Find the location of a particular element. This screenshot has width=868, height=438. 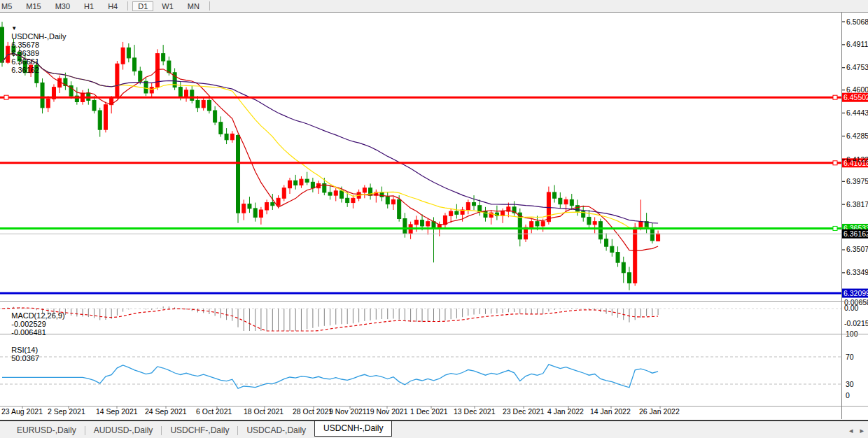

resistance-line-upper-left-handle is located at coordinates (6, 97).